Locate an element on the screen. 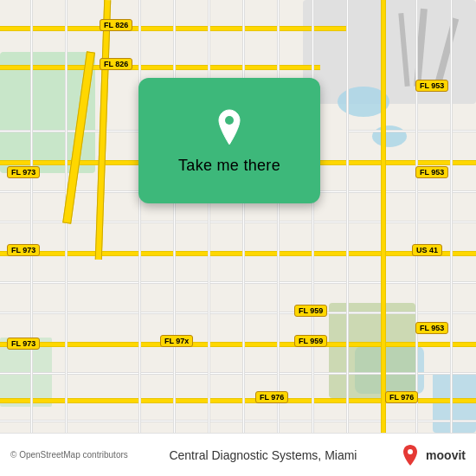  badge-fl953-2: FL 953 is located at coordinates (432, 172).